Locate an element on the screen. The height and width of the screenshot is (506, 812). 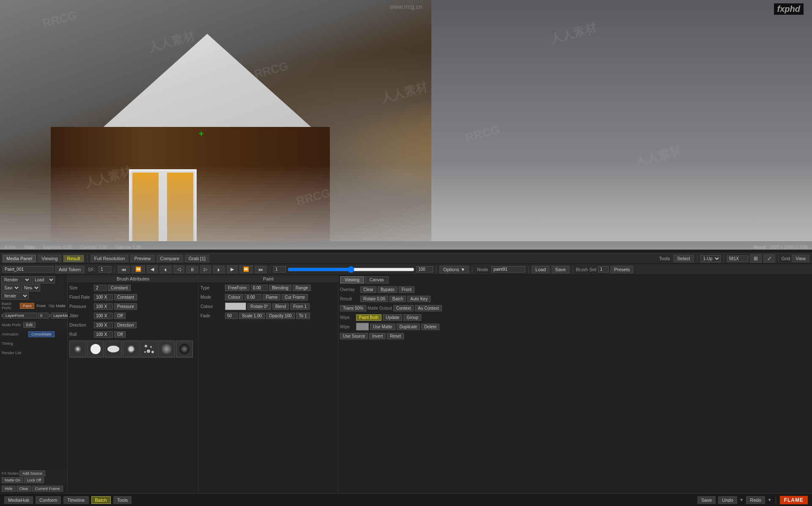
context-btn: Context is located at coordinates (403, 308).